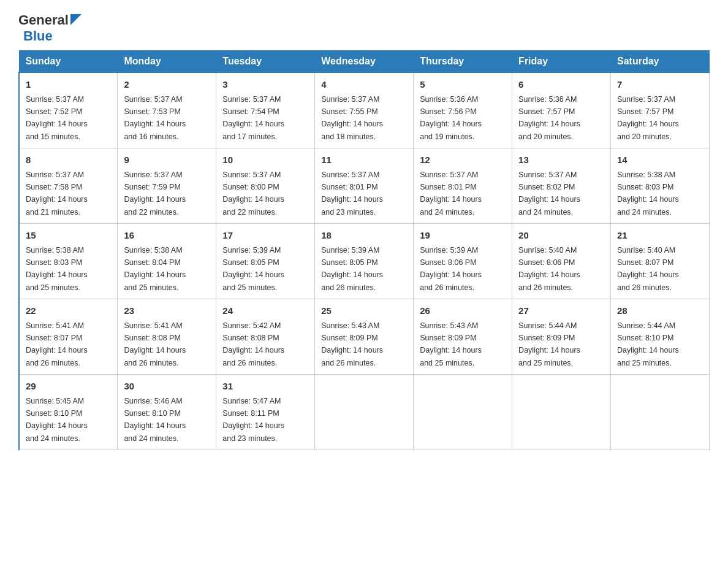 This screenshot has height=563, width=728. I want to click on day-info: Sunrise: 5:37 AMSunset: 8:01 PMDaylight:…, so click(451, 194).